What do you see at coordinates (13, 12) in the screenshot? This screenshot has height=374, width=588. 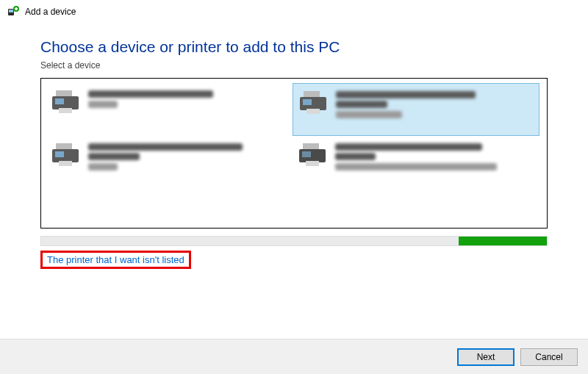 I see `device-add-icon` at bounding box center [13, 12].